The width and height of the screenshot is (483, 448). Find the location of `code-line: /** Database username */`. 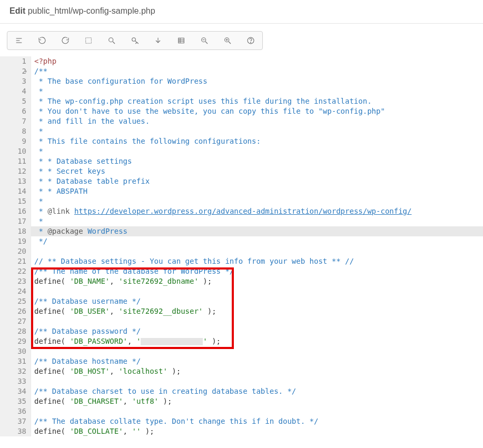

code-line: /** Database username */ is located at coordinates (259, 301).